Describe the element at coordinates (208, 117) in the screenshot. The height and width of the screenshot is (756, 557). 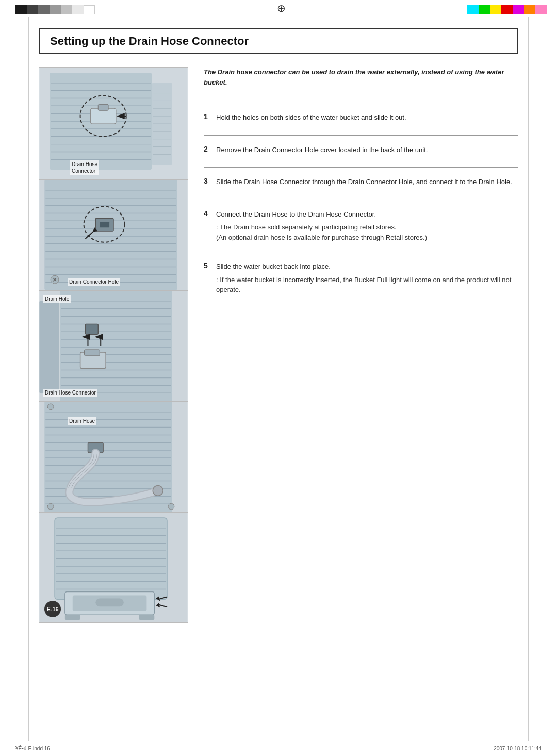
I see `step-1-number: 1` at that location.